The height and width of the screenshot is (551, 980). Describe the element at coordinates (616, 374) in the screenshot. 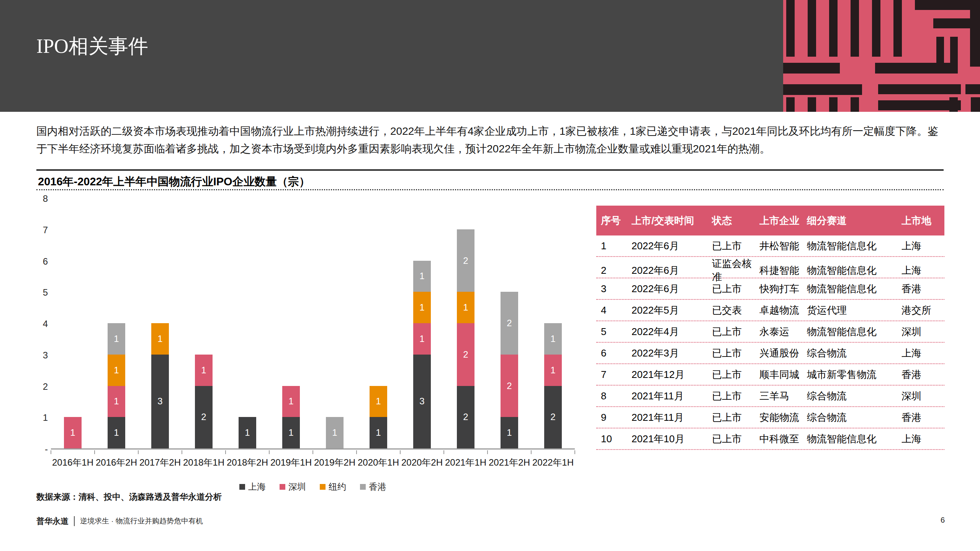

I see `table-cell: 7` at that location.